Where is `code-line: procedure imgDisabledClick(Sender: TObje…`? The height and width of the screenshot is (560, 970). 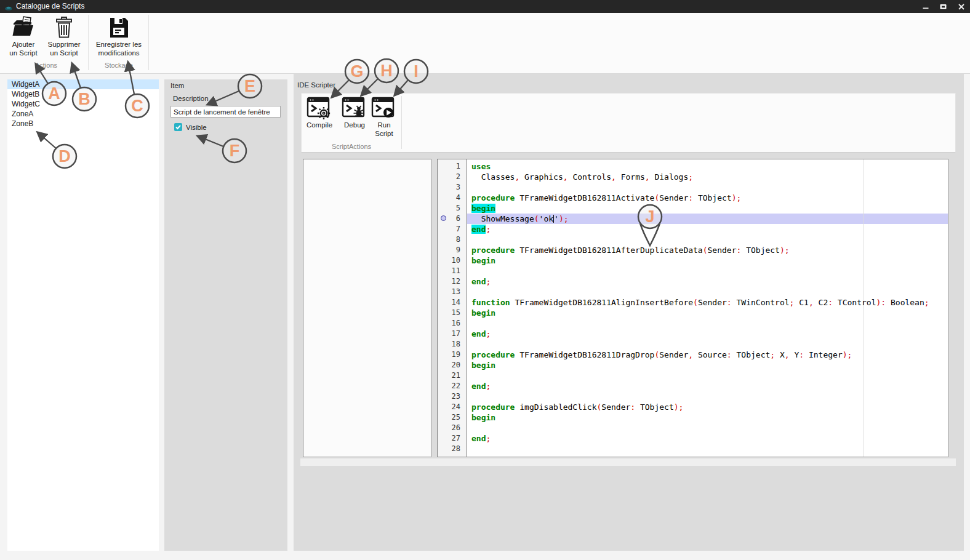 code-line: procedure imgDisabledClick(Sender: TObje… is located at coordinates (708, 407).